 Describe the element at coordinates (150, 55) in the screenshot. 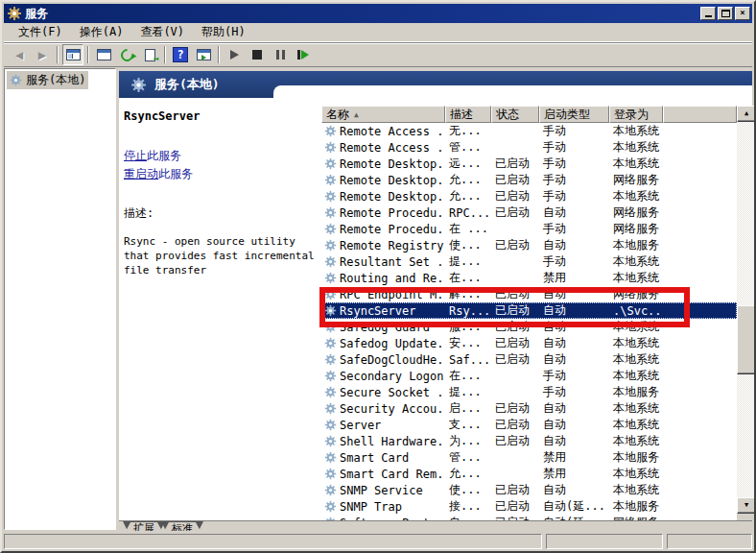

I see `export-list-icon` at that location.